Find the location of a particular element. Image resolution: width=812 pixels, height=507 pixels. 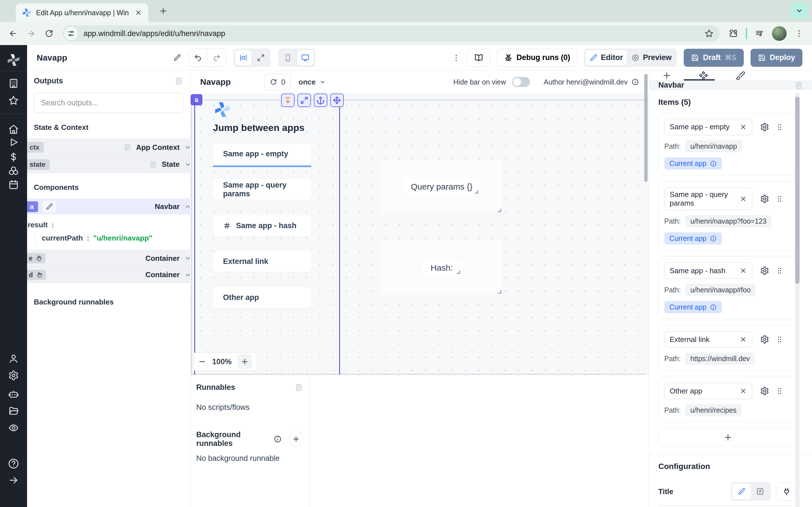

item-path: u/henri/navapp#foo is located at coordinates (720, 290).